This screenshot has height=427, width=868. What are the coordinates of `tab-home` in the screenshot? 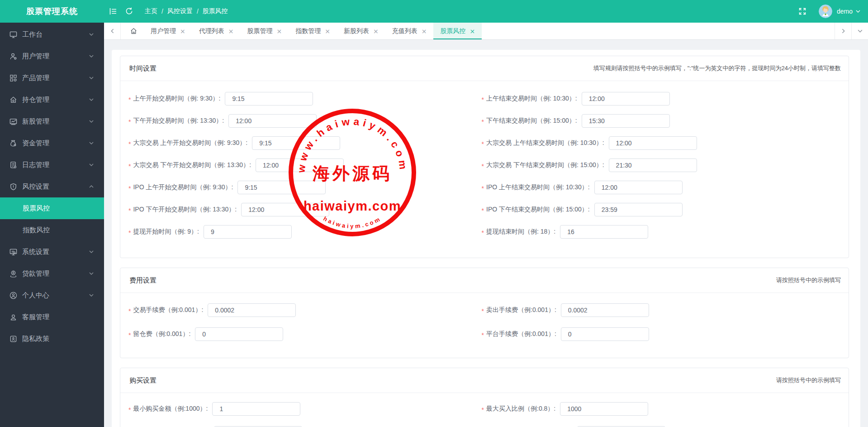 It's located at (136, 31).